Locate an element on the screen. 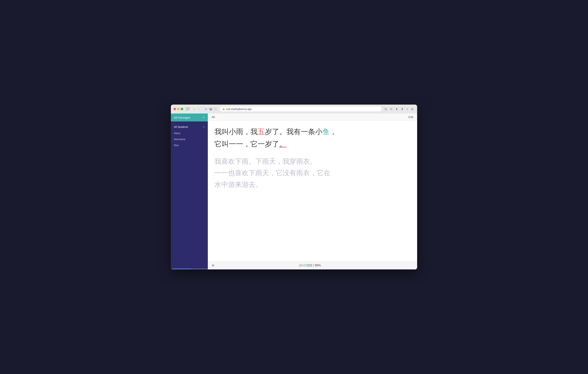 This screenshot has width=588, height=374. main-header-title: All is located at coordinates (213, 117).